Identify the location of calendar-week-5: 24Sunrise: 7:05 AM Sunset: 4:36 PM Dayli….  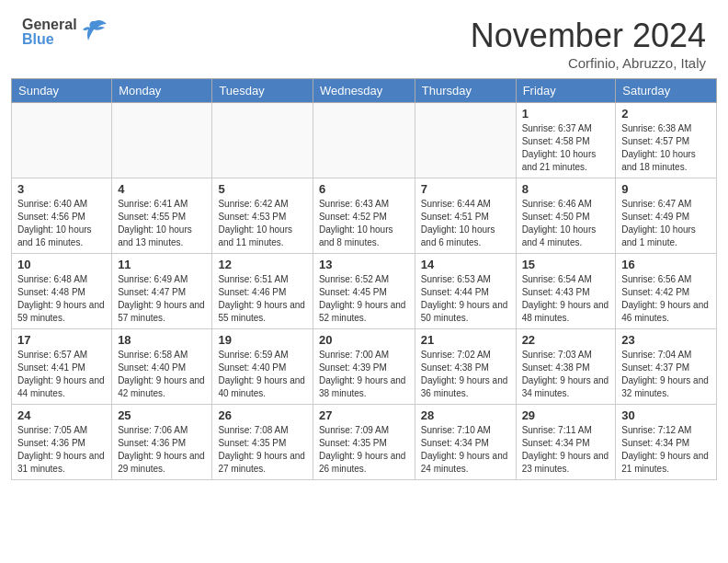
(364, 442).